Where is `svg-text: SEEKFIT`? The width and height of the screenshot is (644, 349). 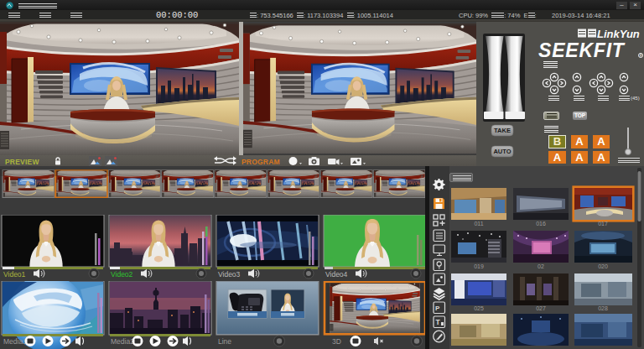
svg-text: SEEKFIT is located at coordinates (582, 50).